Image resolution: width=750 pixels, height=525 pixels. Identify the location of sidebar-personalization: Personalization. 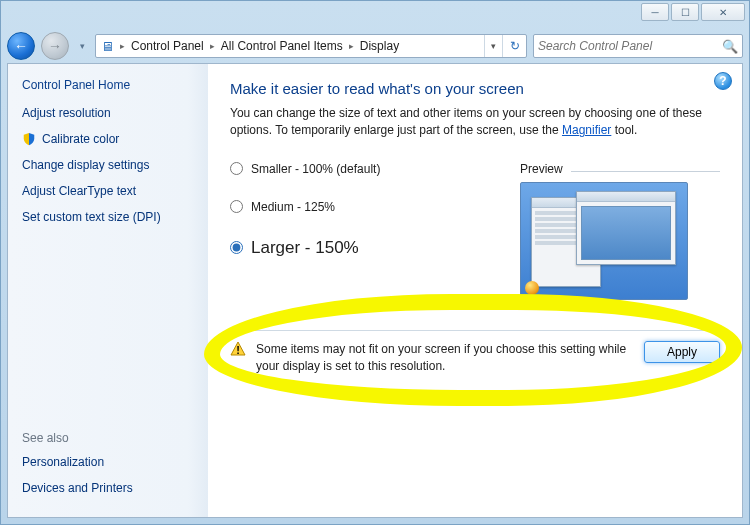
(108, 462).